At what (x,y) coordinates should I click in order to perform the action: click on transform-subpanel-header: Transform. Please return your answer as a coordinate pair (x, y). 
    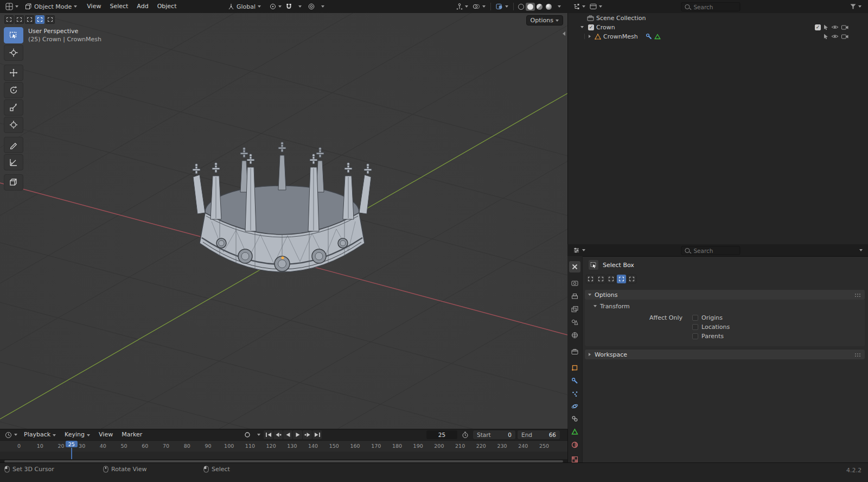
    Looking at the image, I should click on (725, 305).